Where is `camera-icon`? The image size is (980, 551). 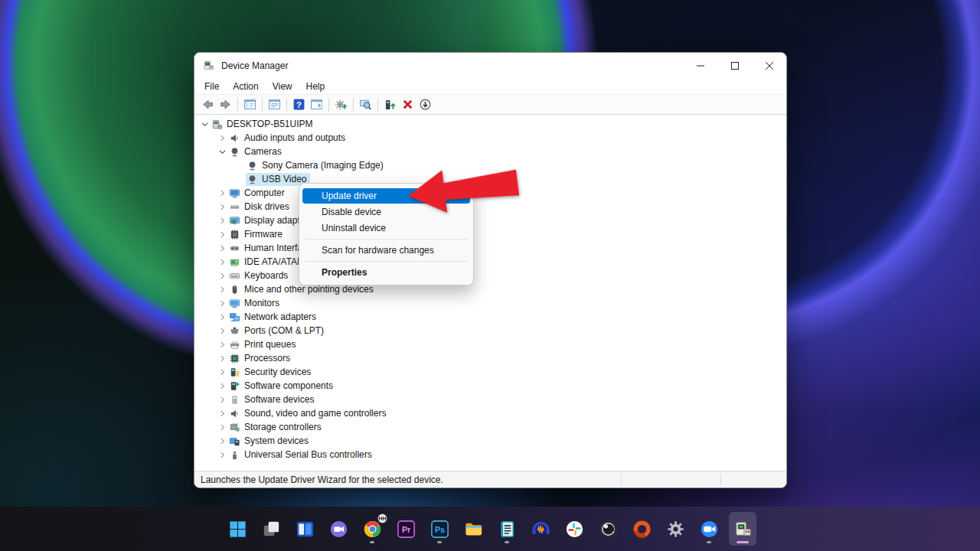
camera-icon is located at coordinates (253, 165).